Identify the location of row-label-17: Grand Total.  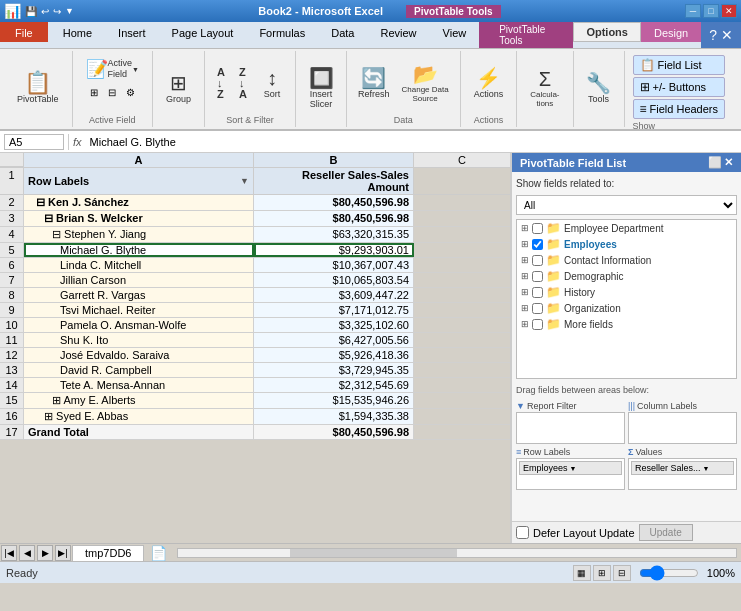
(139, 432).